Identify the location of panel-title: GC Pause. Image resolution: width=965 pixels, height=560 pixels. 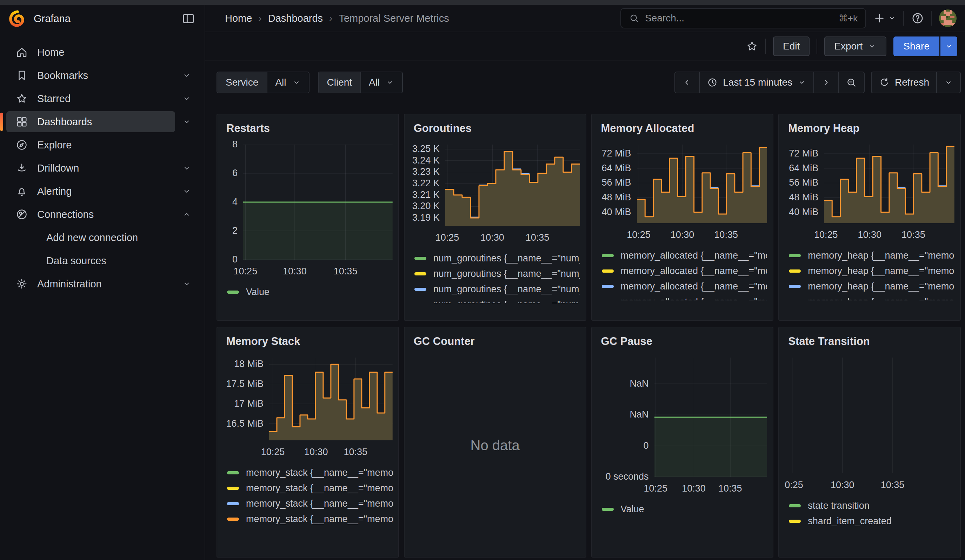
(682, 338).